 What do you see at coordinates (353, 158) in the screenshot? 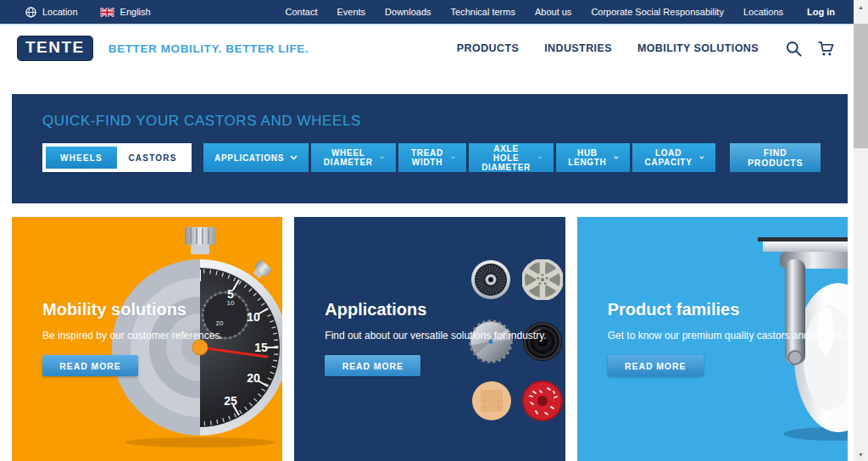
I see `filter-wheel-diameter: WHEEL DIAMETER` at bounding box center [353, 158].